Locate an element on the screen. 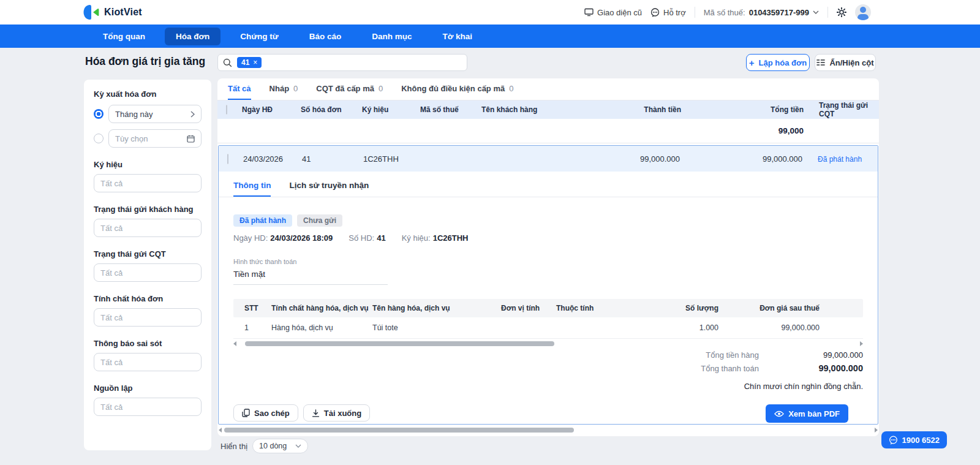  search-icon is located at coordinates (228, 62).